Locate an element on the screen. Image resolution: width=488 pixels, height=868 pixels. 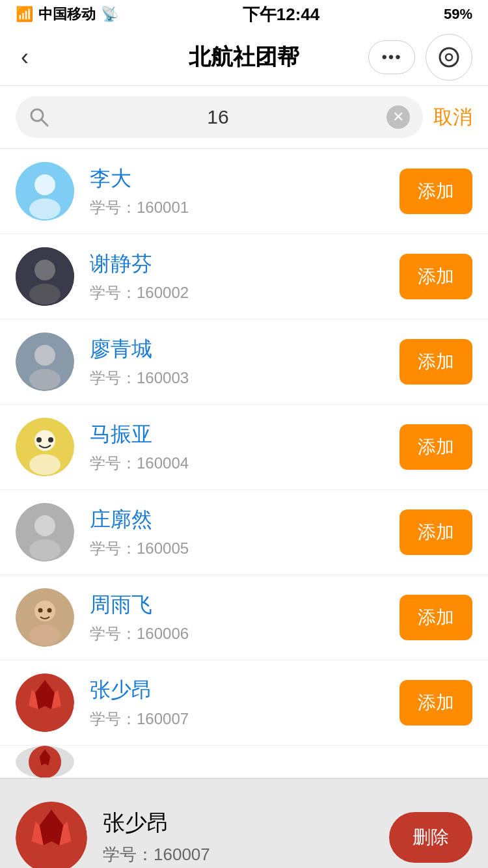
scan-icon is located at coordinates (449, 57).